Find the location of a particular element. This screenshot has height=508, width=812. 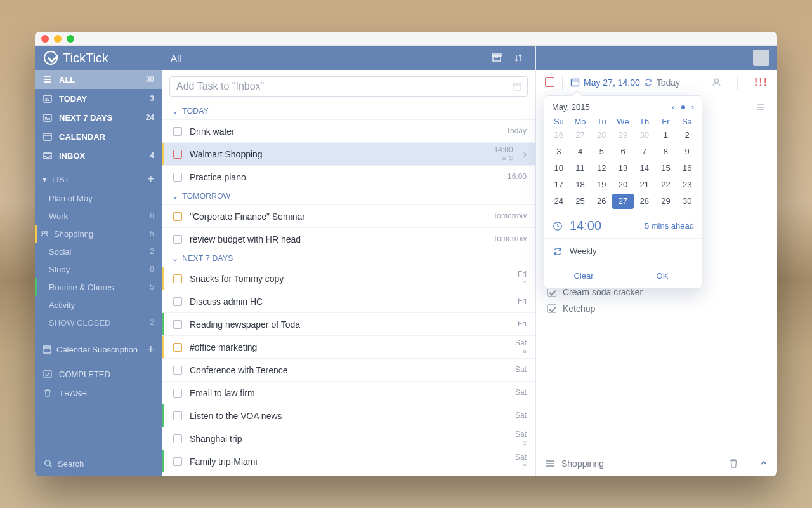

assign-icon is located at coordinates (717, 83).